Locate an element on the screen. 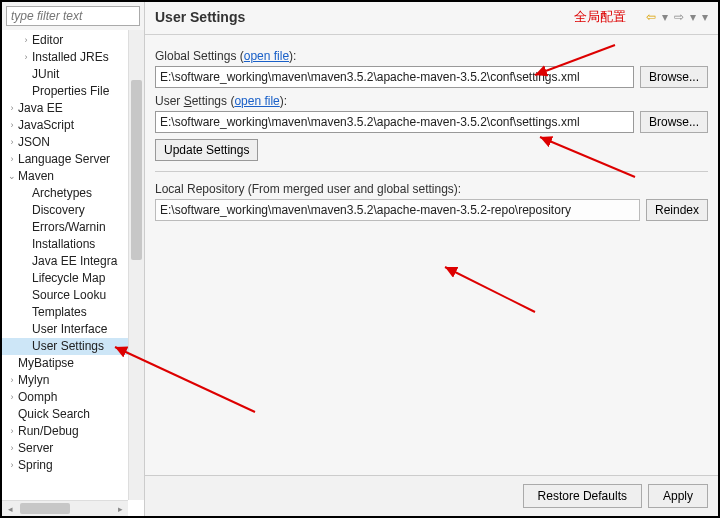 Image resolution: width=720 pixels, height=518 pixels. tree-item-label: Errors/Warnin is located at coordinates (69, 228).